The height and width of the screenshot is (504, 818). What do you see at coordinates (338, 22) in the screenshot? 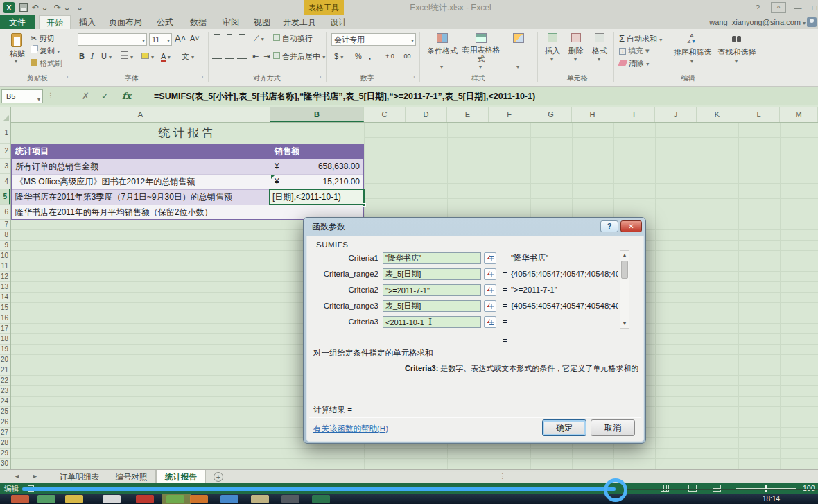
I see `tab-design: 设计` at bounding box center [338, 22].